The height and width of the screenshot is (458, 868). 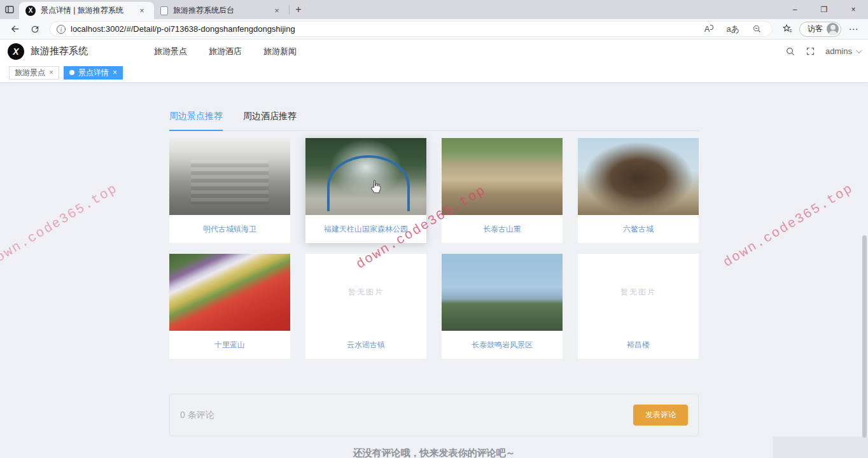 I want to click on post-comment-button: 发表评论, so click(x=661, y=415).